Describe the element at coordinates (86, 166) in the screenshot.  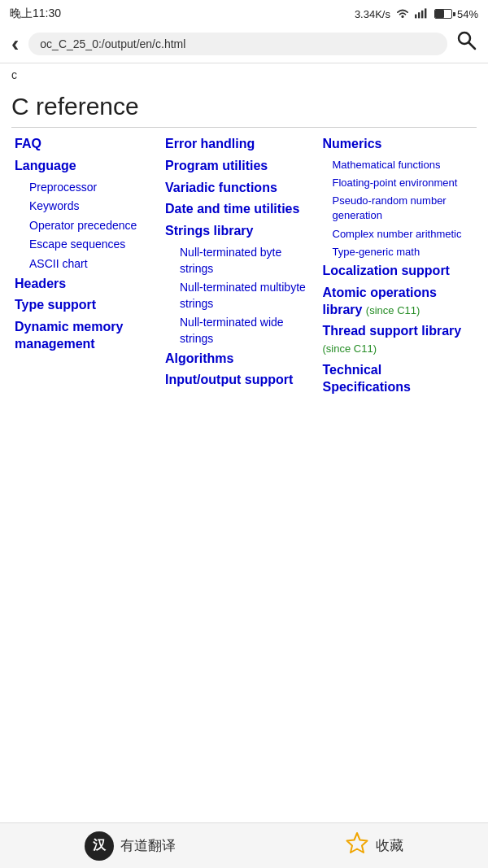
I see `link-language: Language` at that location.